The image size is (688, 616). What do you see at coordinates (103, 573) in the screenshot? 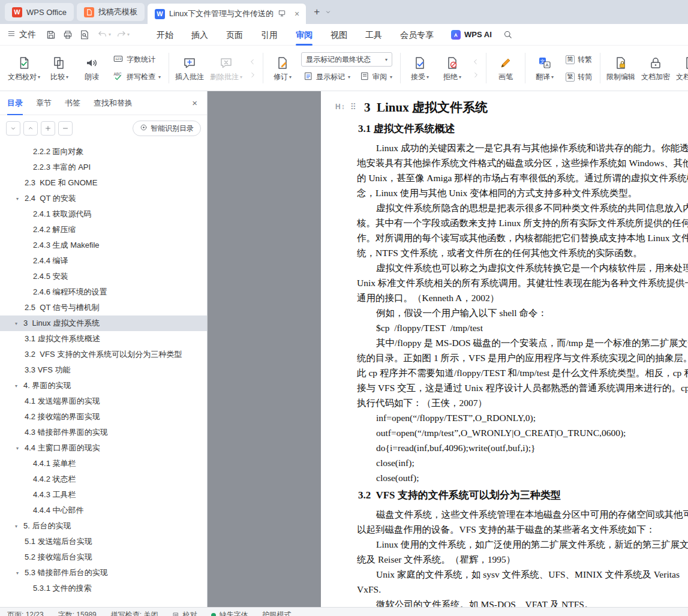
I see `toc-item: ▾5.3 错接部件后台的实现` at bounding box center [103, 573].